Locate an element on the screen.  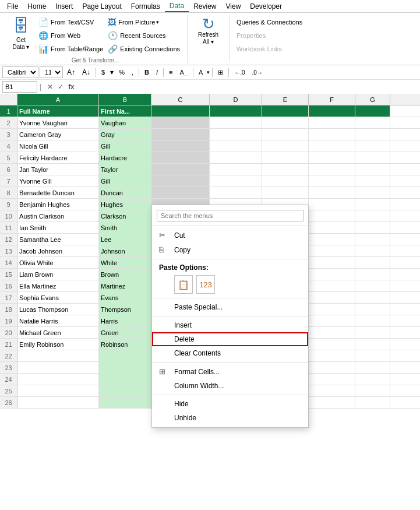
font-color-button: A is located at coordinates (200, 72).